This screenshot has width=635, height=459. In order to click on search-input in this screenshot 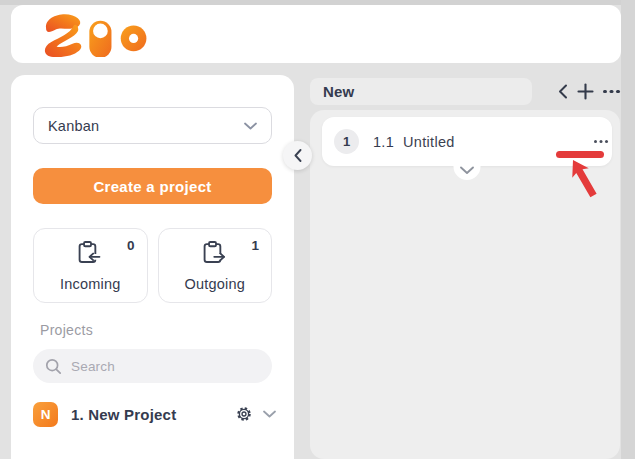, I will do `click(156, 366)`.